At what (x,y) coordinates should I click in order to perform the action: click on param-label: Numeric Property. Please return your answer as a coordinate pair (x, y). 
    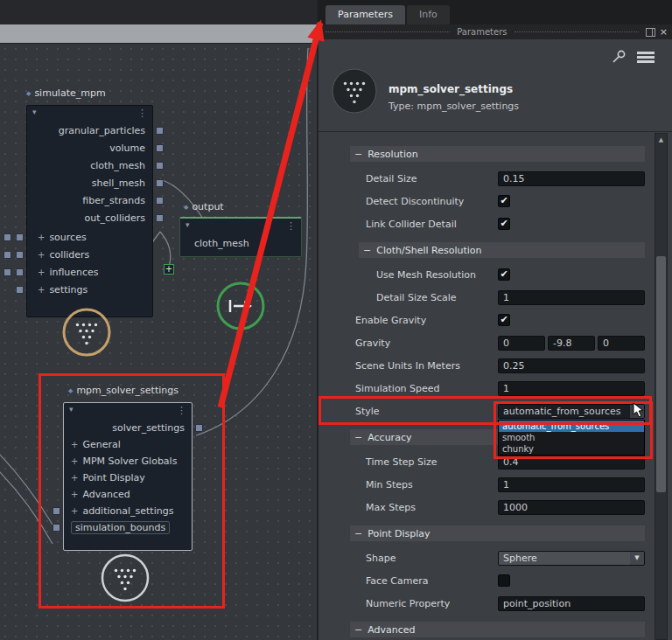
    Looking at the image, I should click on (427, 603).